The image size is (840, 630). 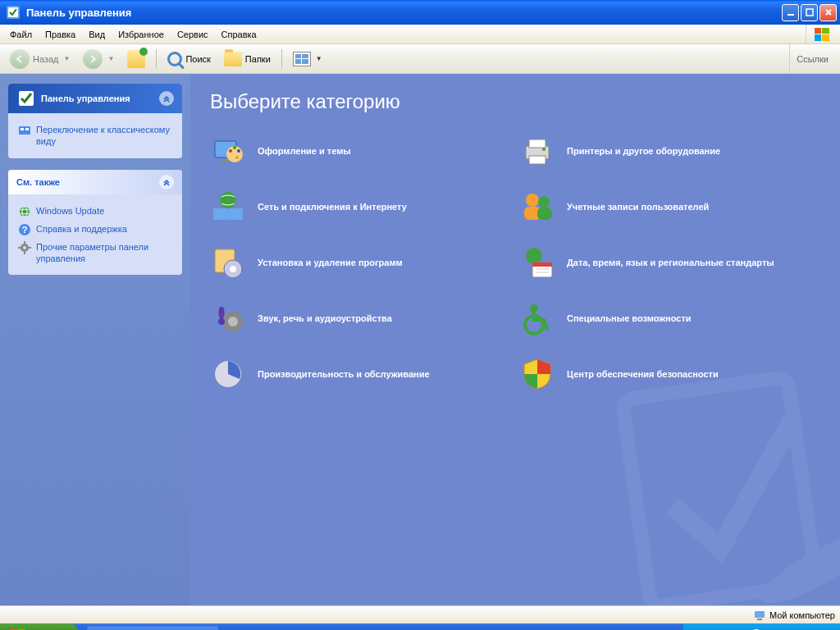 I want to click on toolbar: Назад ▼ ▼ Поиск Папки ▼ Ссылки, so click(x=420, y=59).